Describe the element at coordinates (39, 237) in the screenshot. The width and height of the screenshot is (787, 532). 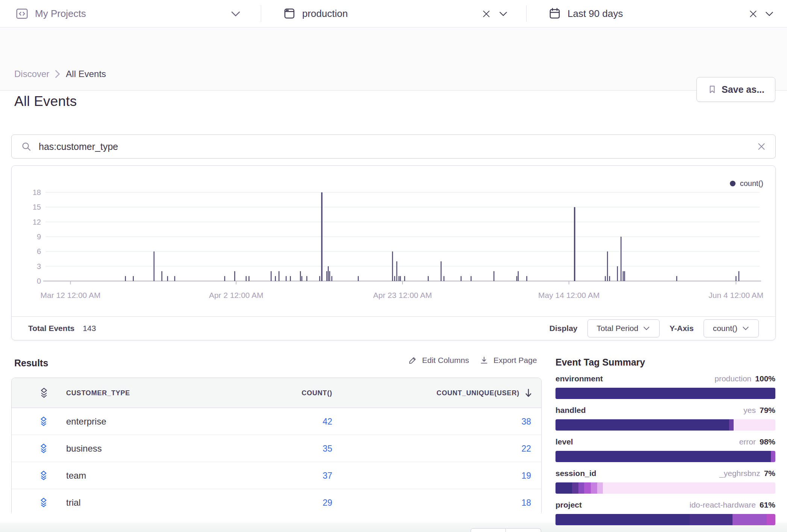
I see `svg-text: 9` at that location.